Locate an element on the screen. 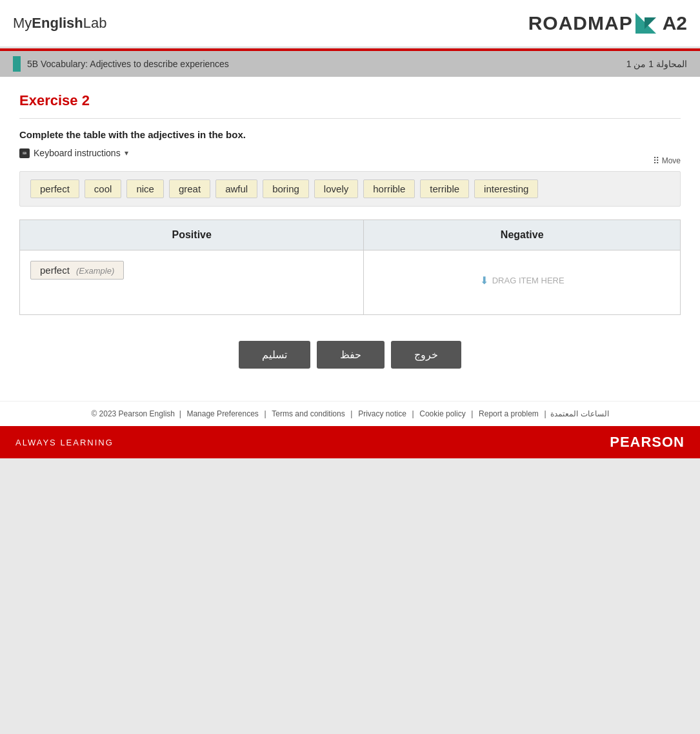 The image size is (700, 734). teal-accent is located at coordinates (17, 64).